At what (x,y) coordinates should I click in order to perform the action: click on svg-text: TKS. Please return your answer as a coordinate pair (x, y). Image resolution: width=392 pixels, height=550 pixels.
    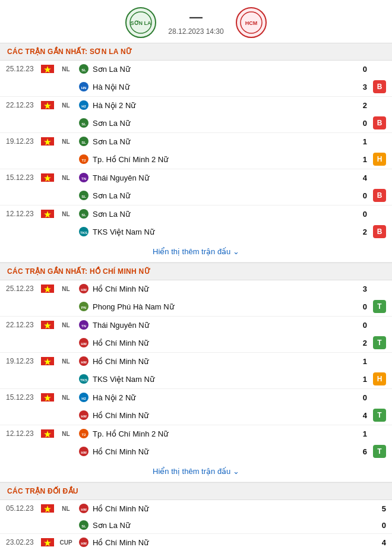
    Looking at the image, I should click on (84, 233).